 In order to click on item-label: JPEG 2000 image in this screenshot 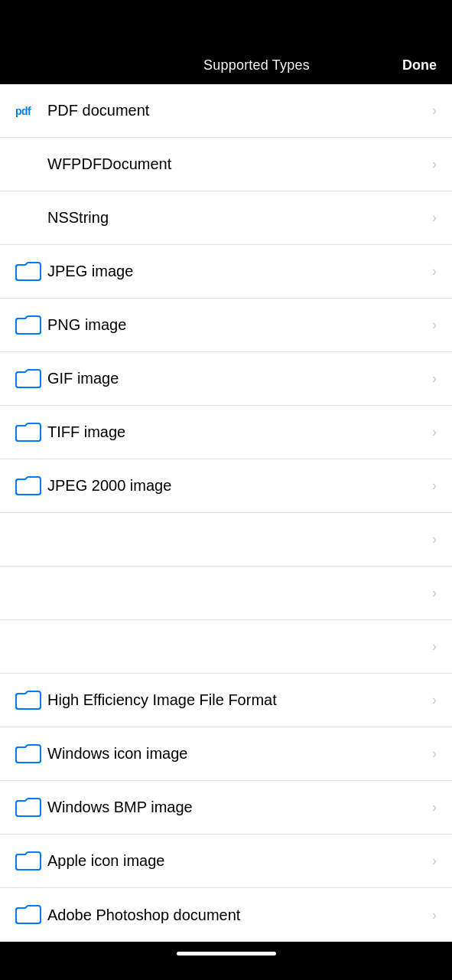, I will do `click(240, 485)`.